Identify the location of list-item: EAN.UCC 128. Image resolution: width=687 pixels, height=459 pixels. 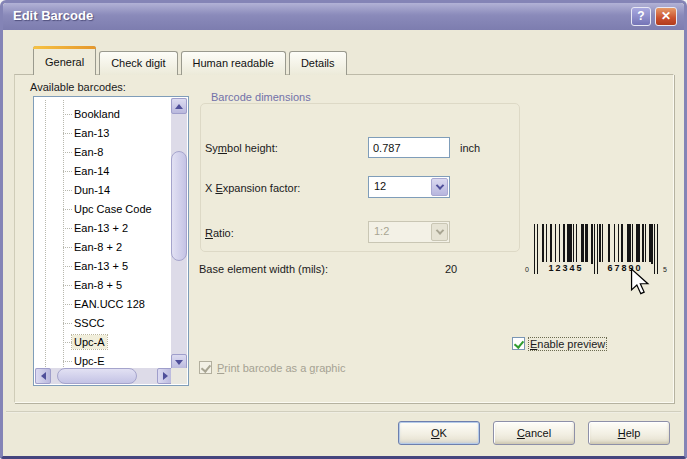
(104, 304).